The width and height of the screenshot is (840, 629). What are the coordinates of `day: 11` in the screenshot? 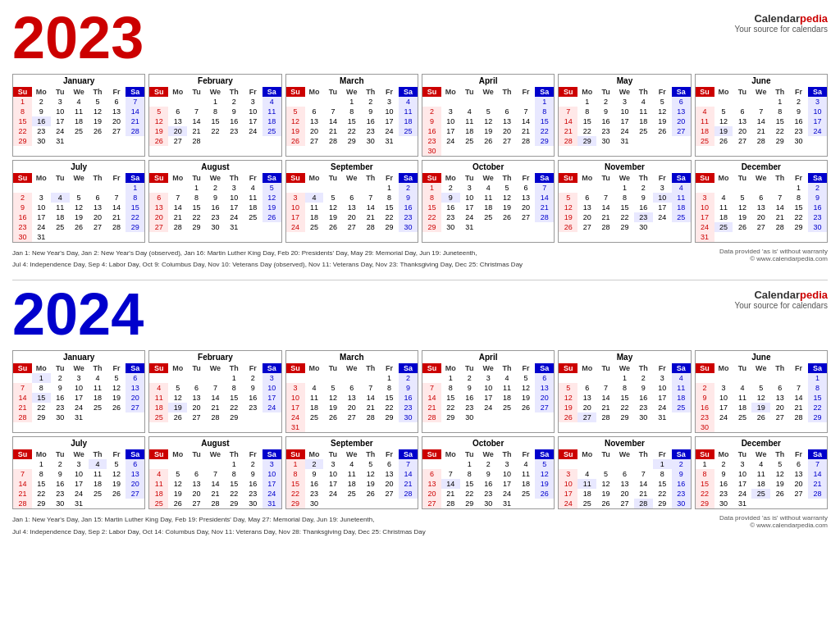 It's located at (79, 112).